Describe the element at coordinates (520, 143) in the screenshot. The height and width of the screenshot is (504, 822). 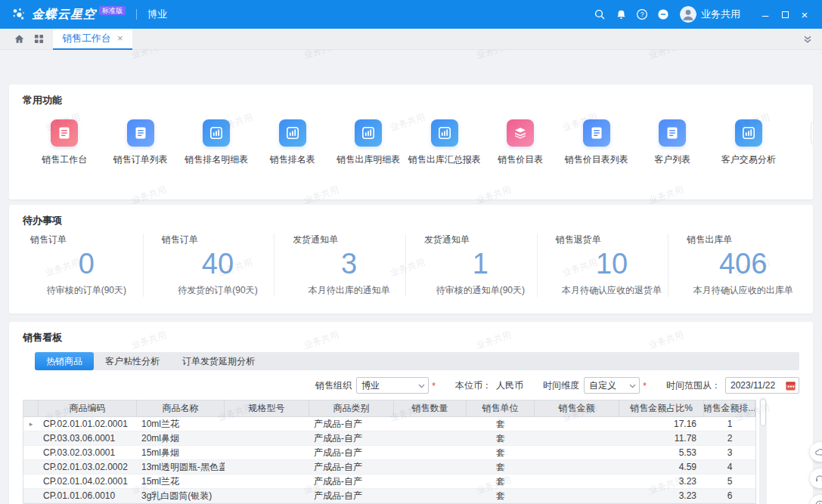
I see `app-shortcut: 销售价目表` at that location.